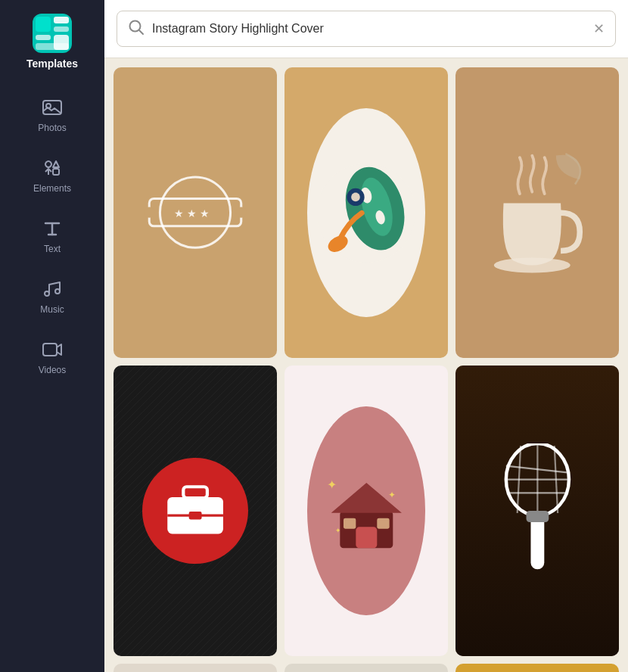 This screenshot has width=628, height=672. I want to click on template-card-home: ✦ ✦ ✦, so click(366, 511).